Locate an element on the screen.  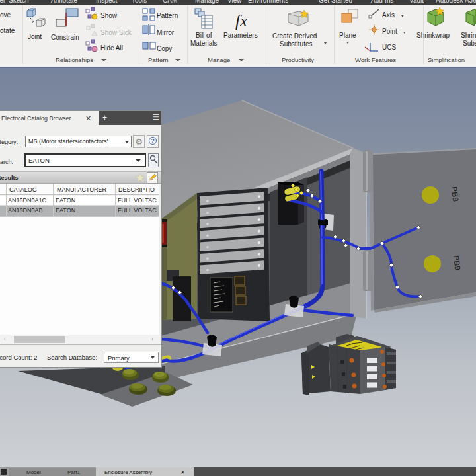
svg-text: PB8 is located at coordinates (455, 194).